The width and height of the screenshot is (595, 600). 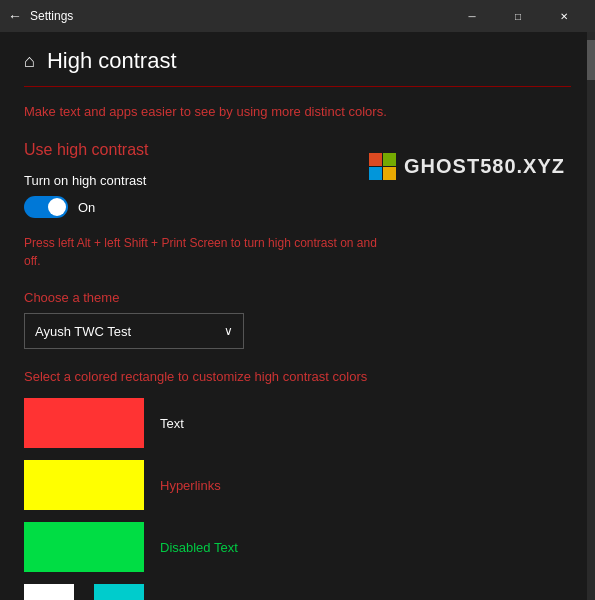 What do you see at coordinates (298, 485) in the screenshot?
I see `hyperlinks-color-row: Hyperlinks` at bounding box center [298, 485].